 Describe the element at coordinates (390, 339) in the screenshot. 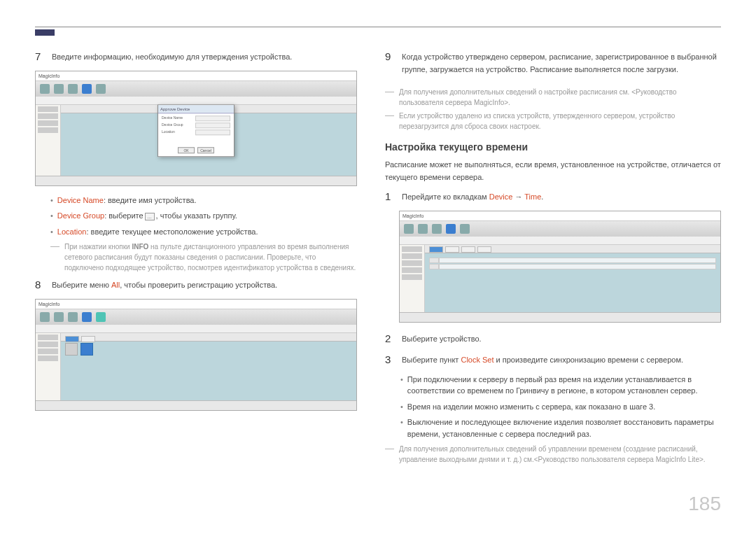

I see `step-number: 2` at that location.